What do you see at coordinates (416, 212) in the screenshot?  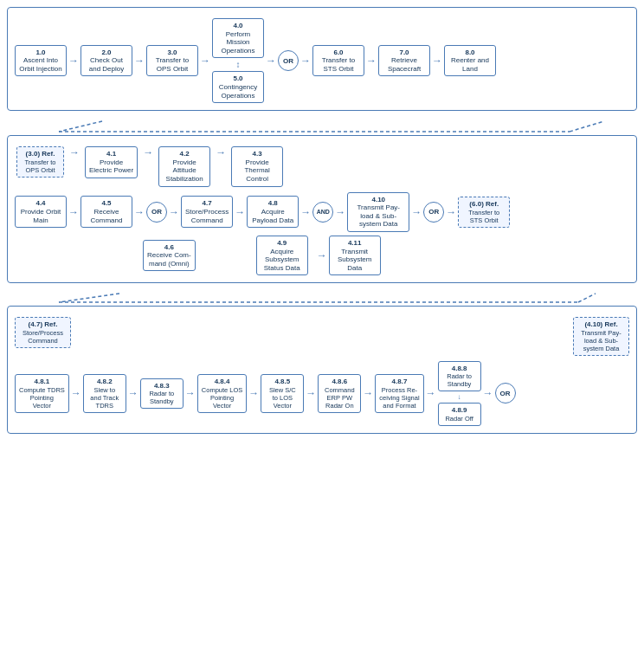 I see `arrow-4-10-or` at bounding box center [416, 212].